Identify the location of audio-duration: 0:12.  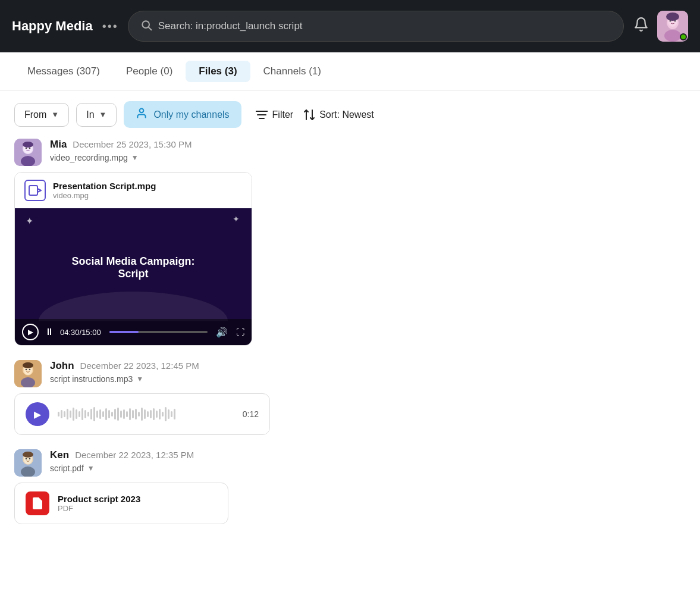
(251, 414).